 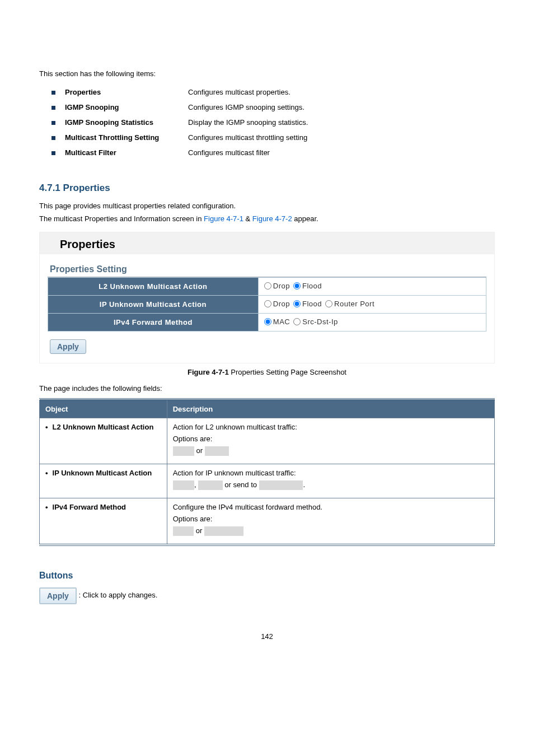 What do you see at coordinates (248, 138) in the screenshot?
I see `item-desc: Configures multicast throttling setting` at bounding box center [248, 138].